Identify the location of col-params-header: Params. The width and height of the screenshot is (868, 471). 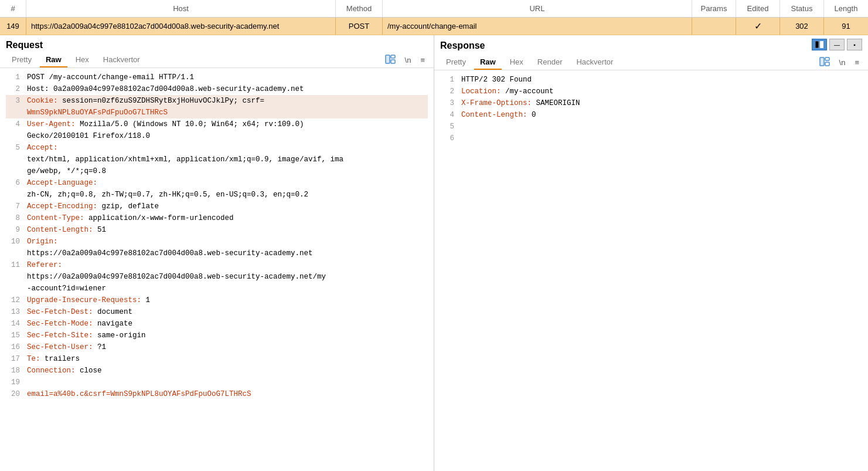
(714, 8).